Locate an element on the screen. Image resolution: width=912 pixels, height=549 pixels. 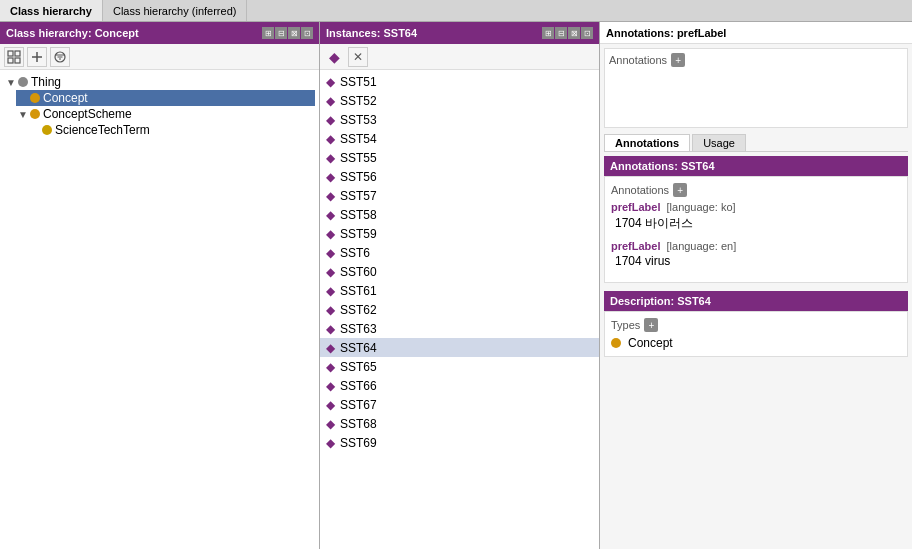
instance-label-sst65: SST65 is located at coordinates (358, 367).